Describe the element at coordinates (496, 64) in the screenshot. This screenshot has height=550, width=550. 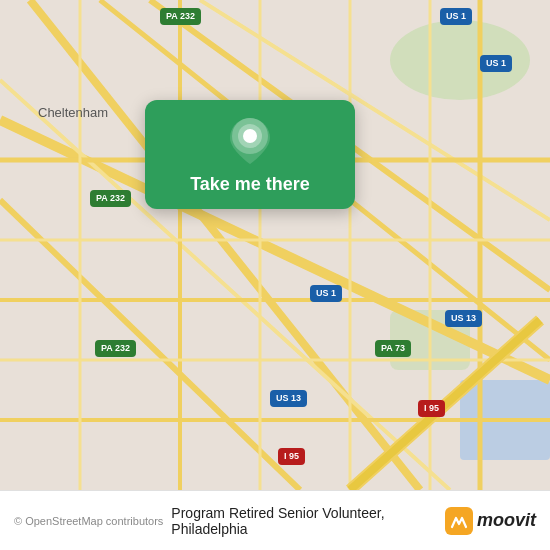
I see `road-badge-us1-right: US 1` at that location.